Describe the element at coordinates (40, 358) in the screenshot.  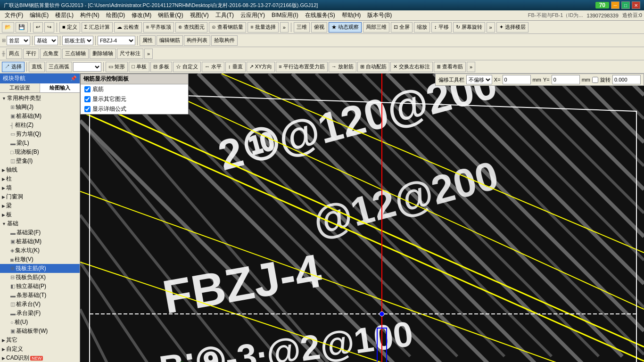
I see `group-cad-header: ▶ CAD识别 NEW` at that location.